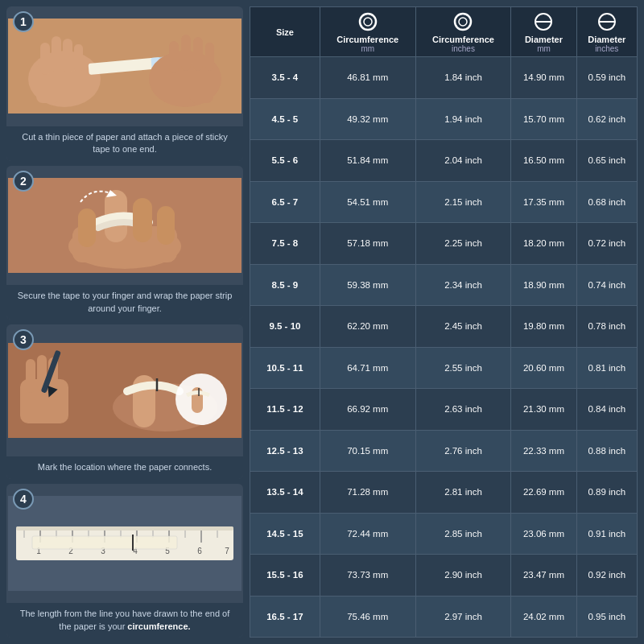 The height and width of the screenshot is (644, 644). I want to click on step-3-image: 3, so click(125, 390).